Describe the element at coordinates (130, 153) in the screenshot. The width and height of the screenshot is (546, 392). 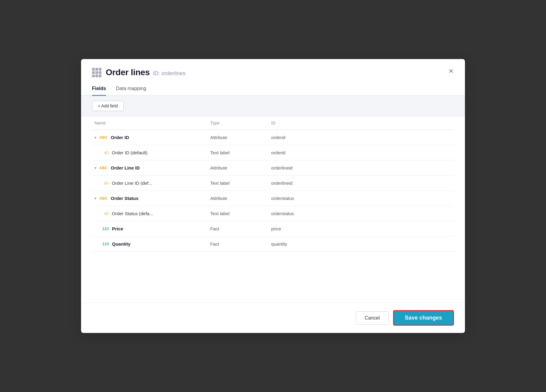
I see `row-name-text: Order ID (default)` at that location.